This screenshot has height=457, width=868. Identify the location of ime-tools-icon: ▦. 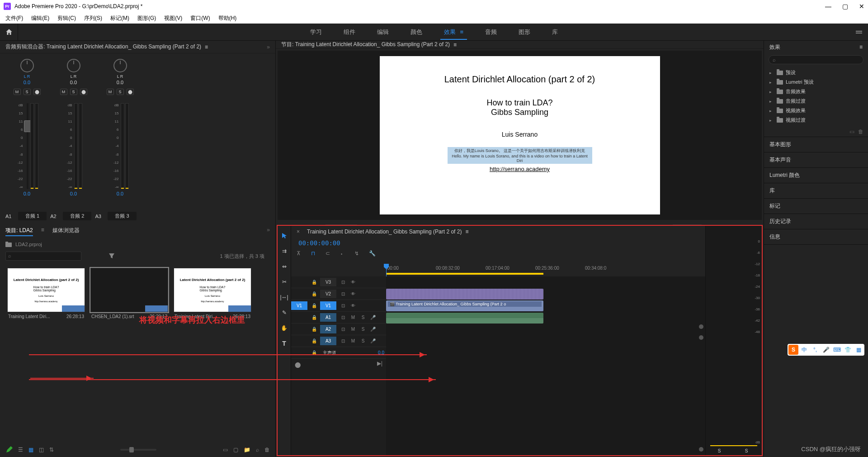
(859, 350).